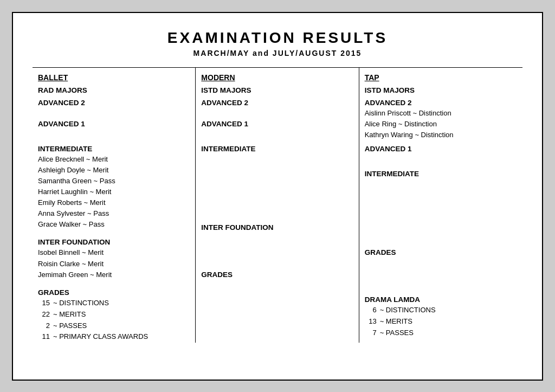 This screenshot has width=555, height=392. Describe the element at coordinates (114, 253) in the screenshot. I see `list-item: Isobel Binnell ~ Merit` at that location.